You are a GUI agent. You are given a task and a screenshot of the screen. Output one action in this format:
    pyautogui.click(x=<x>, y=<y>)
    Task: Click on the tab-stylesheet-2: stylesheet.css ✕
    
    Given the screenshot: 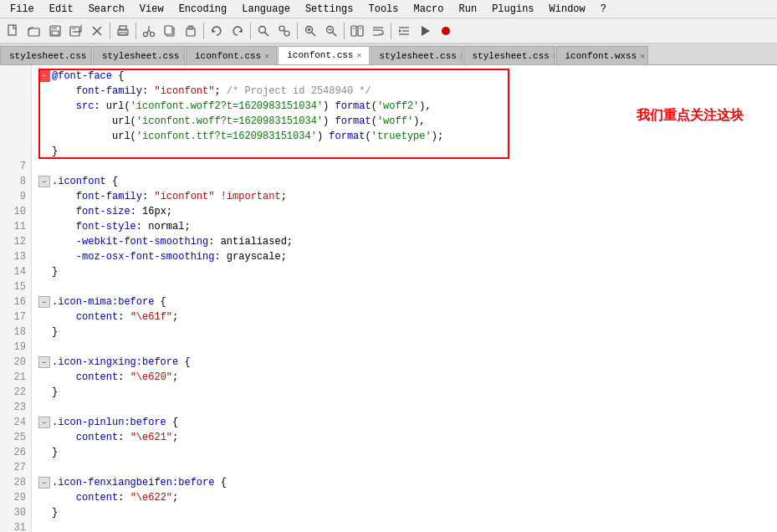 What is the action you would take?
    pyautogui.click(x=139, y=55)
    